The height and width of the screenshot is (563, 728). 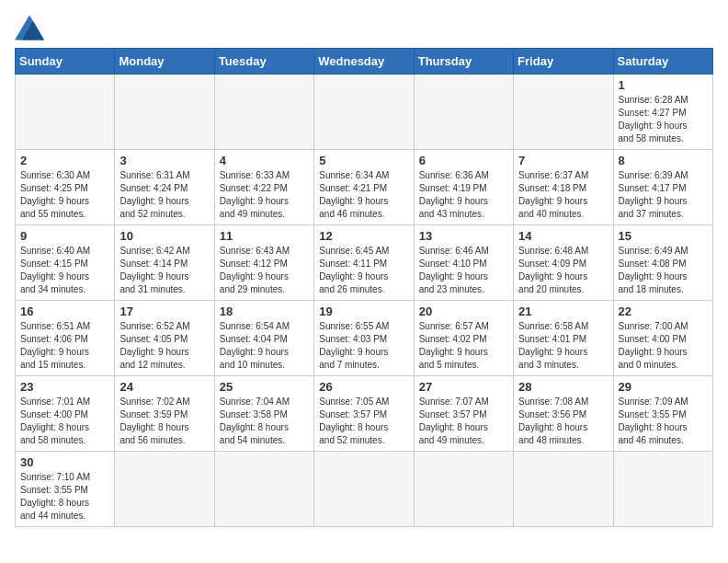 What do you see at coordinates (164, 386) in the screenshot?
I see `day-number: 24` at bounding box center [164, 386].